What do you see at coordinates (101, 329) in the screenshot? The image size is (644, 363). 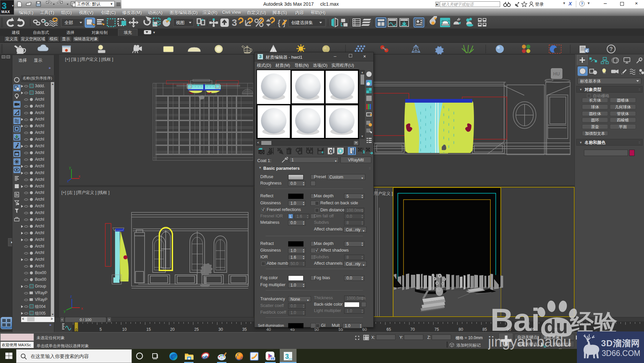 I see `svg-text: 5` at bounding box center [101, 329].